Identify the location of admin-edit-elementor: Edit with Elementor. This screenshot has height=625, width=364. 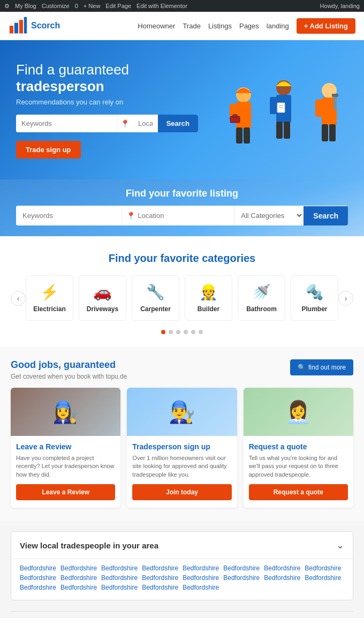
(162, 6).